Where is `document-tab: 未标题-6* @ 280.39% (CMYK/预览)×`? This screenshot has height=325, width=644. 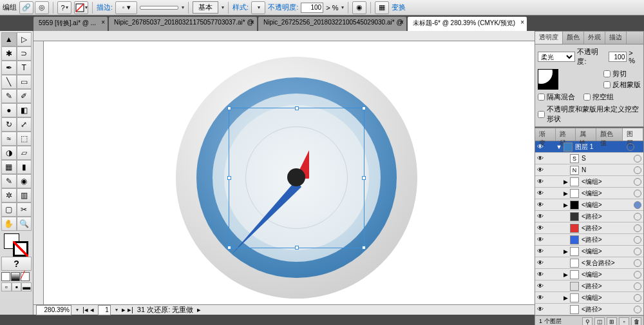
document-tab: 未标题-6* @ 280.39% (CMYK/预览)× is located at coordinates (468, 24).